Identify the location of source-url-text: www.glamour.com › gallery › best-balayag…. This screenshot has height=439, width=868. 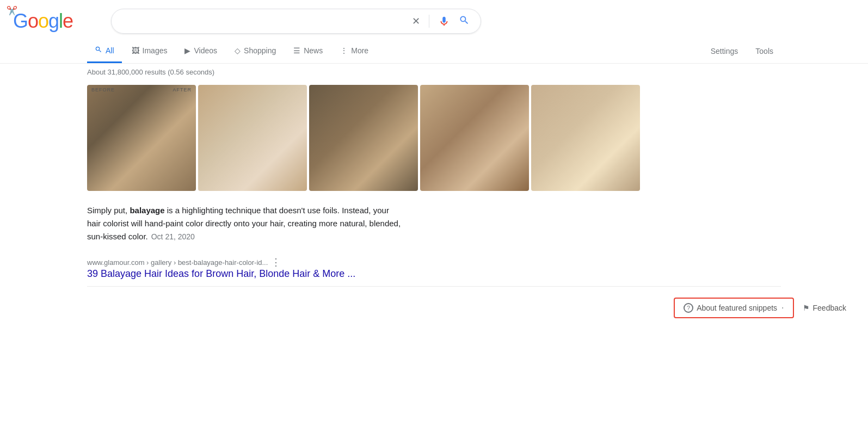
(177, 262).